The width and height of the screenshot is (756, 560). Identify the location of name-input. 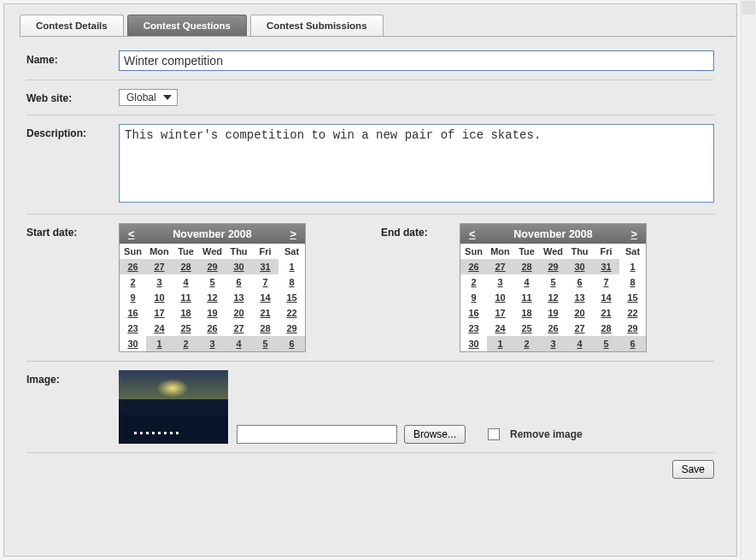
(417, 61).